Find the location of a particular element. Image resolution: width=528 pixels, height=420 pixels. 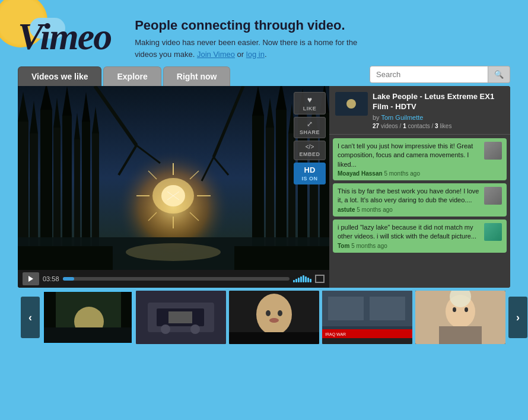

tagline-area: People connecting through video. Making … is located at coordinates (253, 36).